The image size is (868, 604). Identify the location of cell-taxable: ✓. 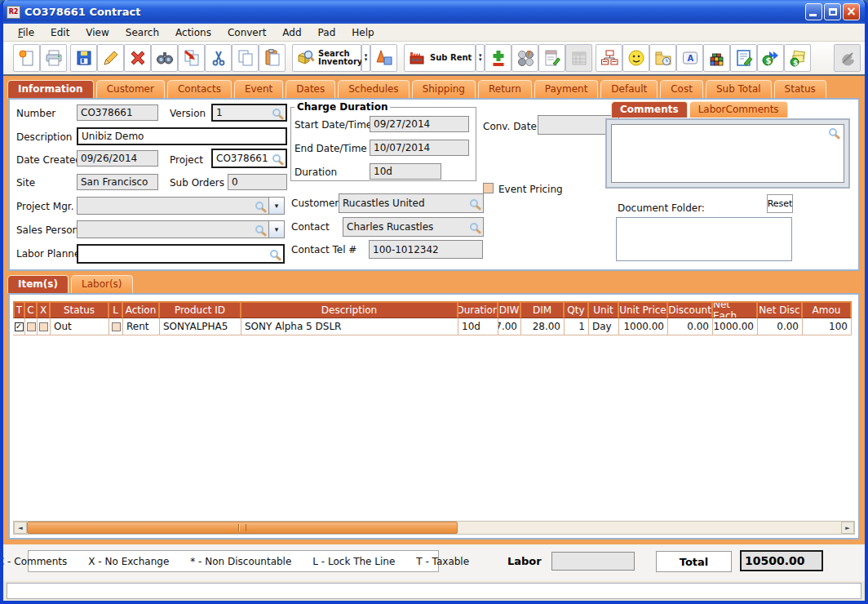
(20, 326).